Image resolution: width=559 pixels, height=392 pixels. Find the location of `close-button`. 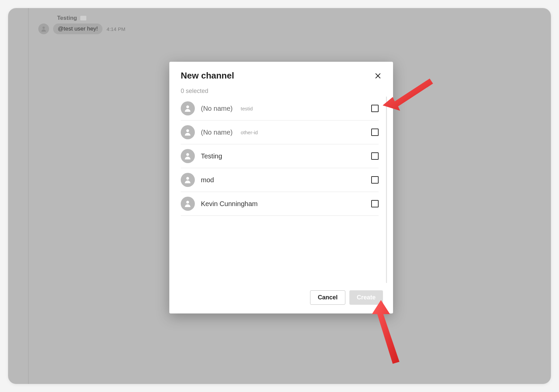

close-button is located at coordinates (378, 76).